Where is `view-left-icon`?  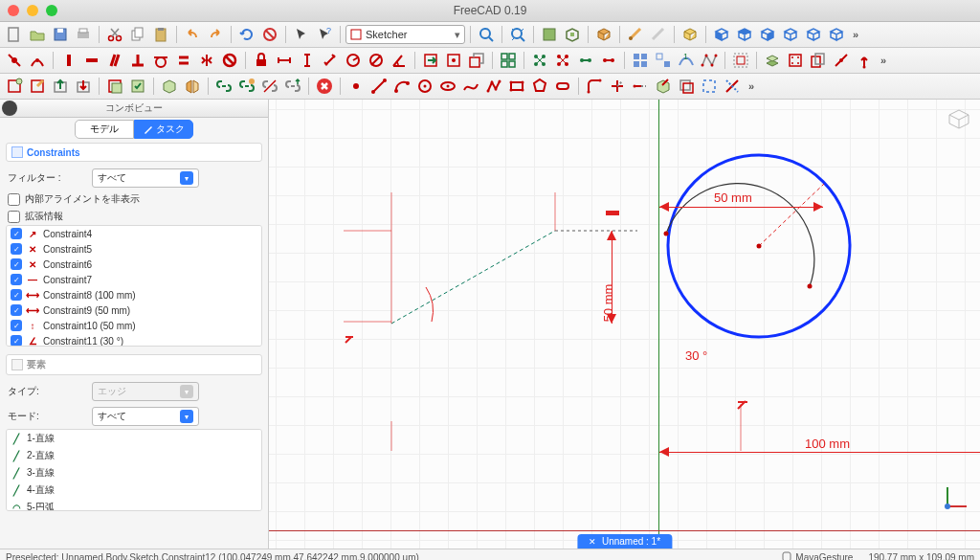
view-left-icon is located at coordinates (836, 34).